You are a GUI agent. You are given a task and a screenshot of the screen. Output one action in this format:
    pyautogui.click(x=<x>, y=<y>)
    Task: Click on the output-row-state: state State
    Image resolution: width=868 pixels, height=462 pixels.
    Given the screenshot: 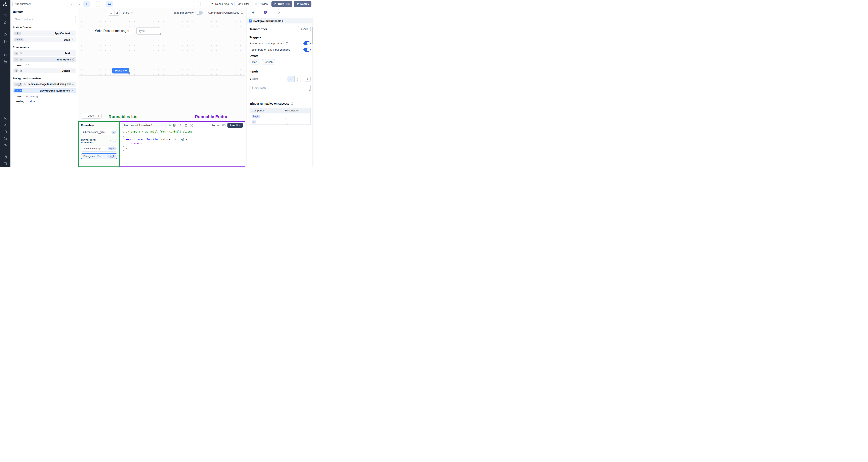 What is the action you would take?
    pyautogui.click(x=44, y=40)
    